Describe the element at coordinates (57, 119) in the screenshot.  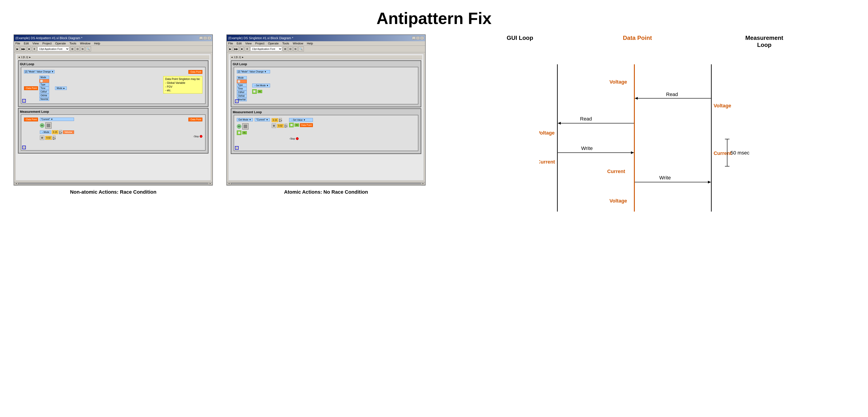
I see `left-current-select: "Current" ▼` at that location.